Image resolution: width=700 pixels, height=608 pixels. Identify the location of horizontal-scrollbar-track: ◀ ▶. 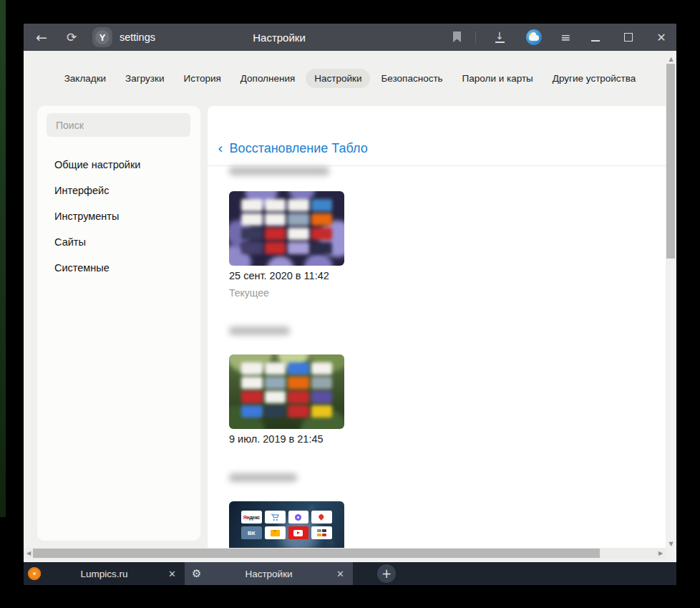
(345, 553).